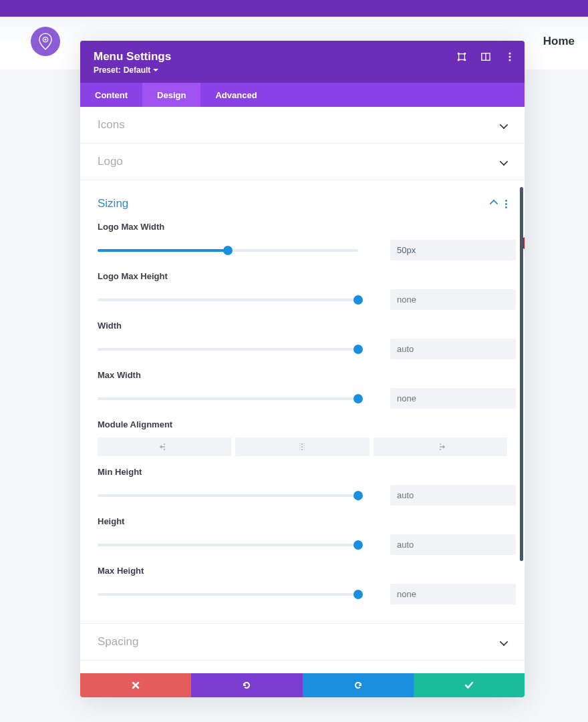 The image size is (588, 722). Describe the element at coordinates (302, 227) in the screenshot. I see `label-logo-max-width: Logo Max Width` at that location.